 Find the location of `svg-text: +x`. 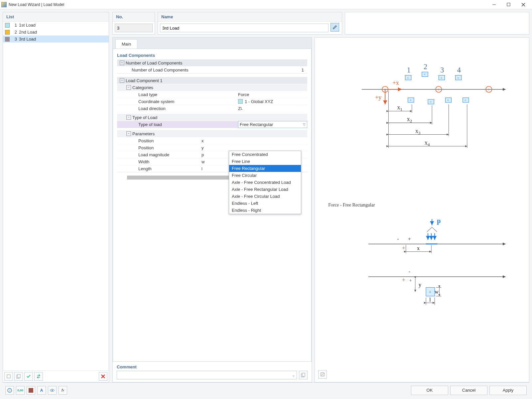

svg-text: +x is located at coordinates (396, 83).